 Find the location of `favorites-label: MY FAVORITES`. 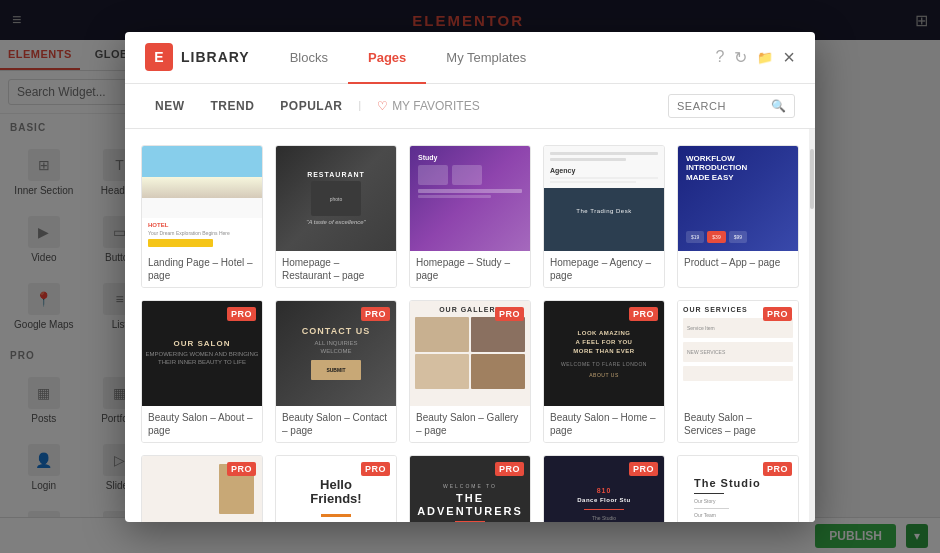

favorites-label: MY FAVORITES is located at coordinates (436, 106).